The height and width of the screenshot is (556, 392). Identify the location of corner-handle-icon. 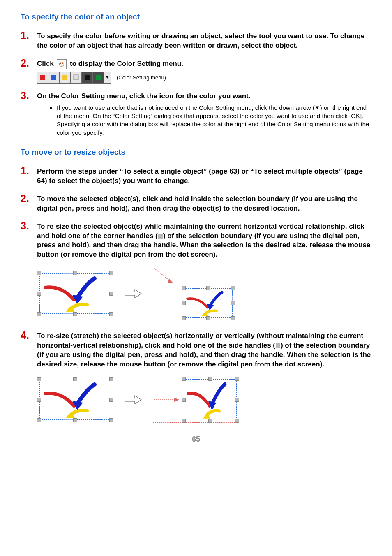
(160, 236).